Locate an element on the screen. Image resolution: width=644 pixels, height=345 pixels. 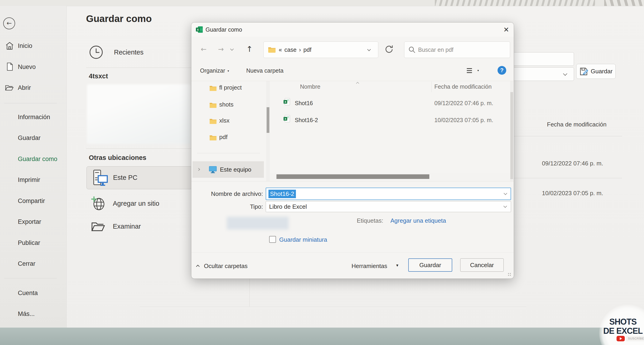
sidebar-item-publicar: Publicar is located at coordinates (29, 243).